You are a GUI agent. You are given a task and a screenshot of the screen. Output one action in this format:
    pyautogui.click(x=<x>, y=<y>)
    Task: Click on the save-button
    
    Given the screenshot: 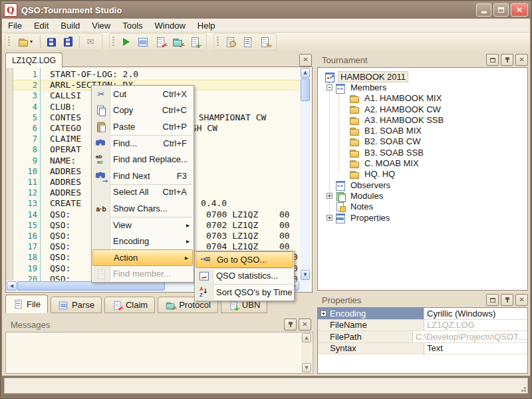 What is the action you would take?
    pyautogui.click(x=51, y=42)
    